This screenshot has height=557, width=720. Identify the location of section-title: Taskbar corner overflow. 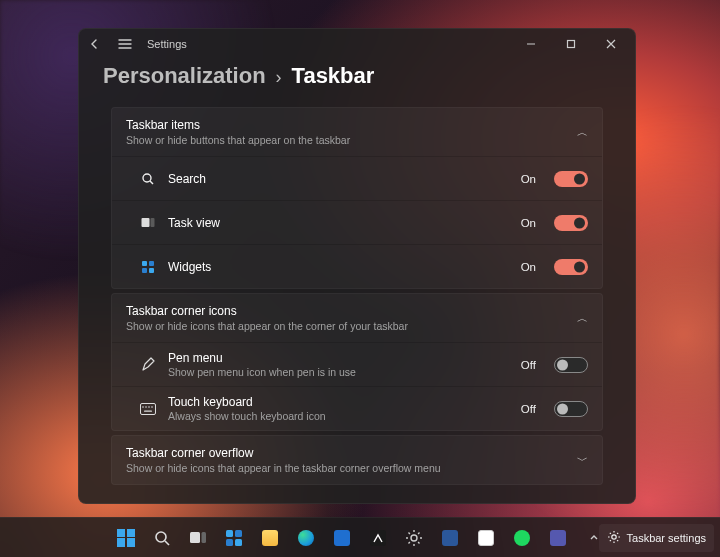
(352, 453).